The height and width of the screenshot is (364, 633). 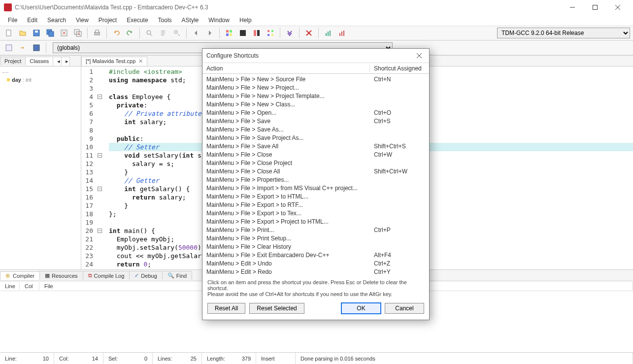 I want to click on new-file-icon, so click(x=9, y=33).